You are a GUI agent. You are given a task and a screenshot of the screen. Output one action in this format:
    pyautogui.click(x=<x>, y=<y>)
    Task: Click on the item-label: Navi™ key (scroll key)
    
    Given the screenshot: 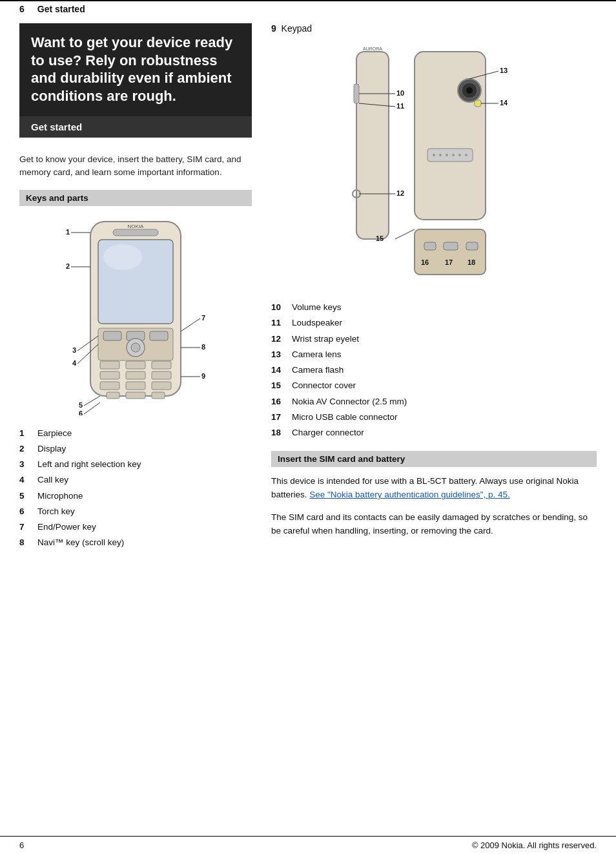 What is the action you would take?
    pyautogui.click(x=81, y=543)
    